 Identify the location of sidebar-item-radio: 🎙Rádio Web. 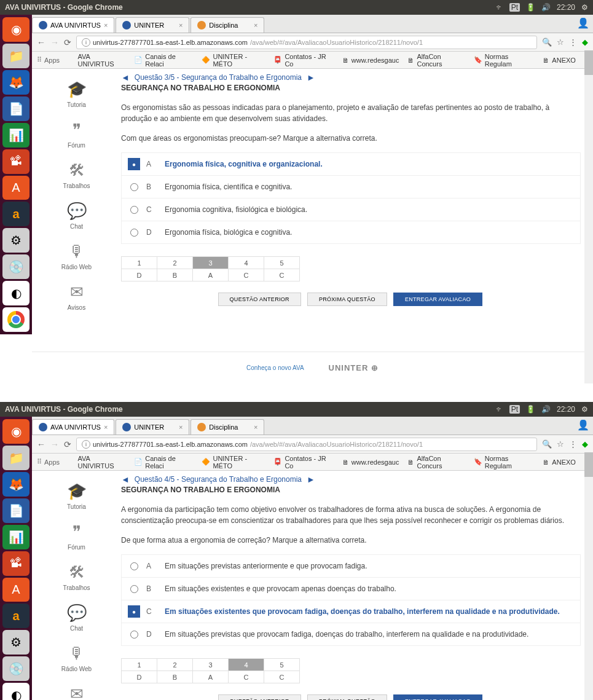
(76, 658).